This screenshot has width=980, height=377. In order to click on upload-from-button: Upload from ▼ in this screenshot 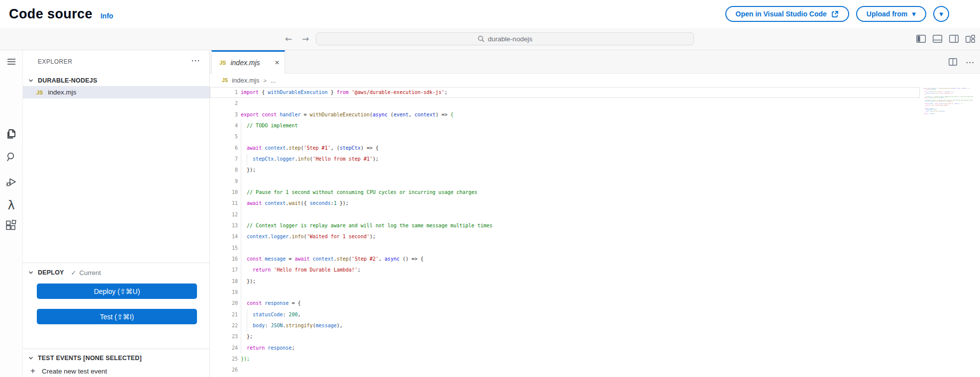, I will do `click(891, 14)`.